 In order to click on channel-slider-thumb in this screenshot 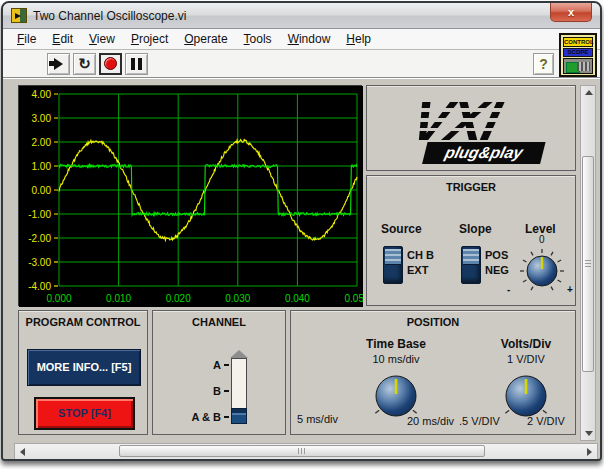, I will do `click(239, 416)`.